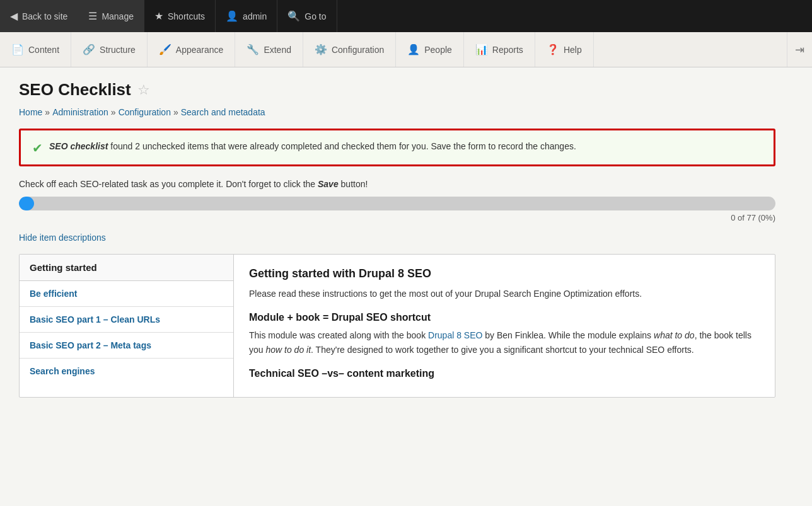 The width and height of the screenshot is (812, 506). Describe the element at coordinates (81, 112) in the screenshot. I see `breadcrumb-administration: Administration` at that location.